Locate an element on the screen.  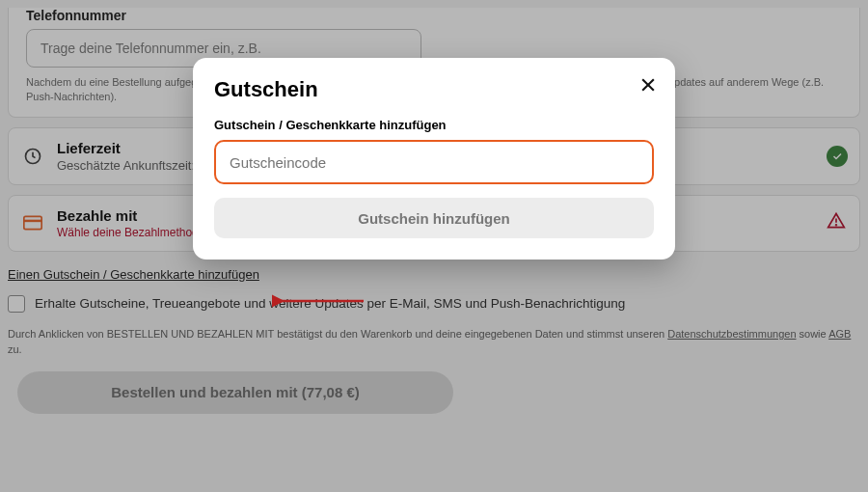
add-voucher-button: Gutschein hinzufügen is located at coordinates (434, 218).